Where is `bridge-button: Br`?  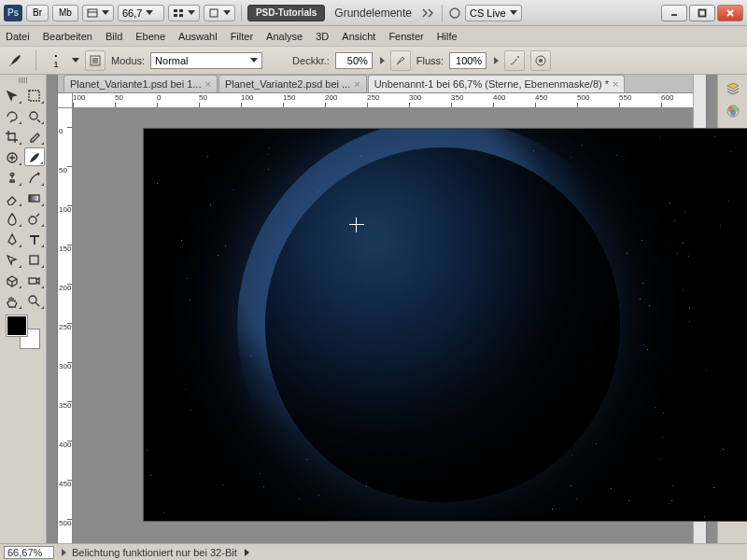
bridge-button: Br is located at coordinates (37, 13).